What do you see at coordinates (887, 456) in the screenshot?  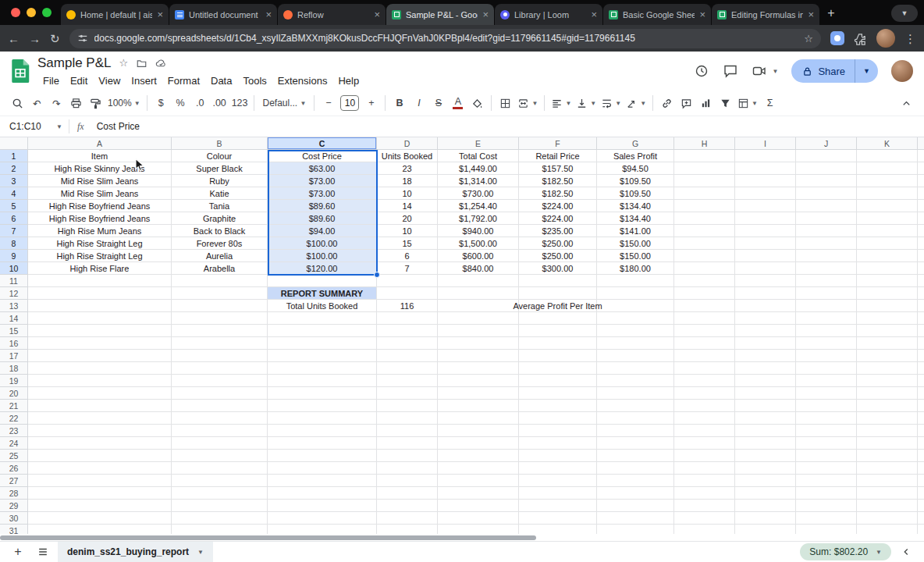 I see `cell-K25` at bounding box center [887, 456].